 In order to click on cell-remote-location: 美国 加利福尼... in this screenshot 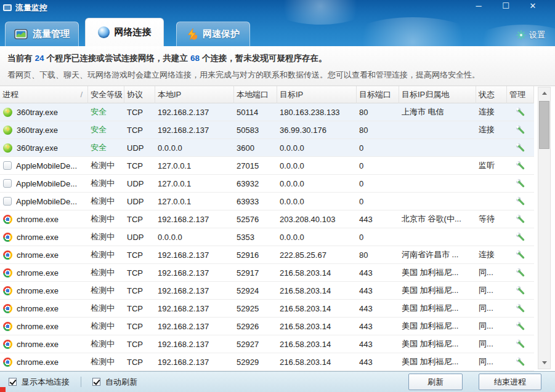, I will do `click(437, 362)`.